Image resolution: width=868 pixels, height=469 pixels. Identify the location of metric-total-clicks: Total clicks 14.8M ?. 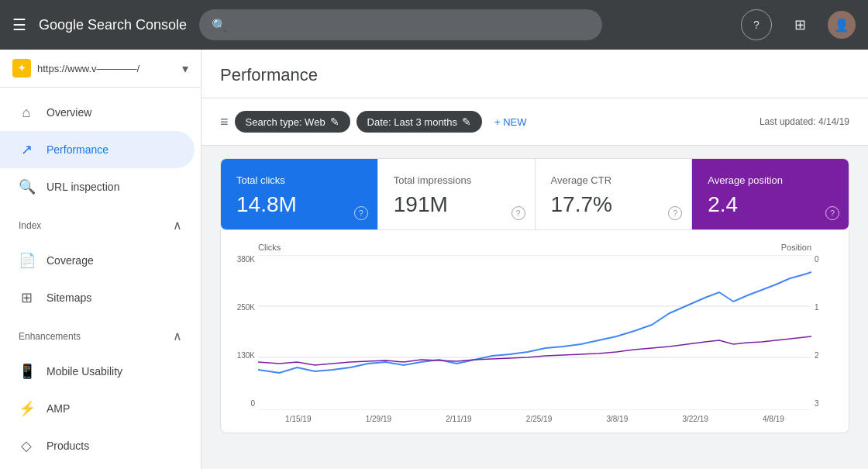
(299, 194).